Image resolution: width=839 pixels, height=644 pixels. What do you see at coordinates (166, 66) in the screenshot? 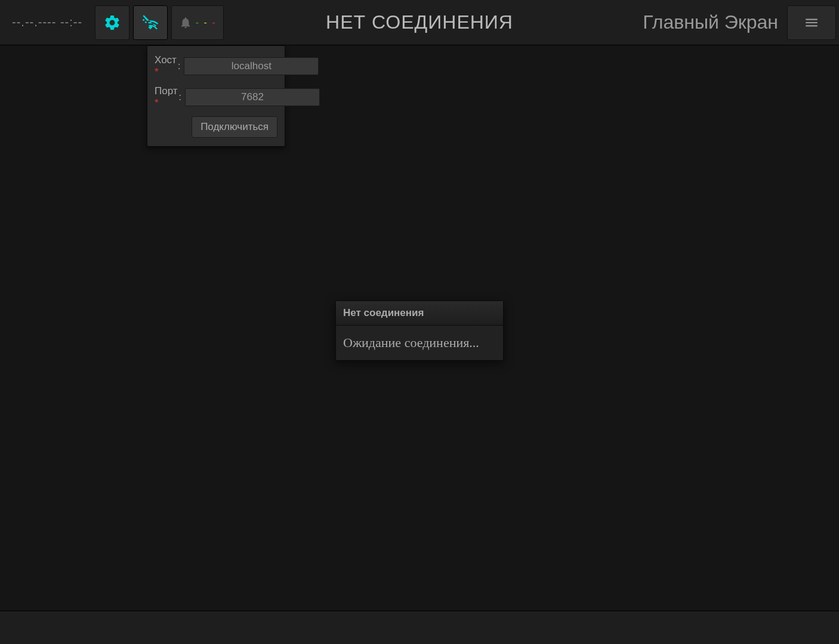
I see `host-label: Хост *` at bounding box center [166, 66].